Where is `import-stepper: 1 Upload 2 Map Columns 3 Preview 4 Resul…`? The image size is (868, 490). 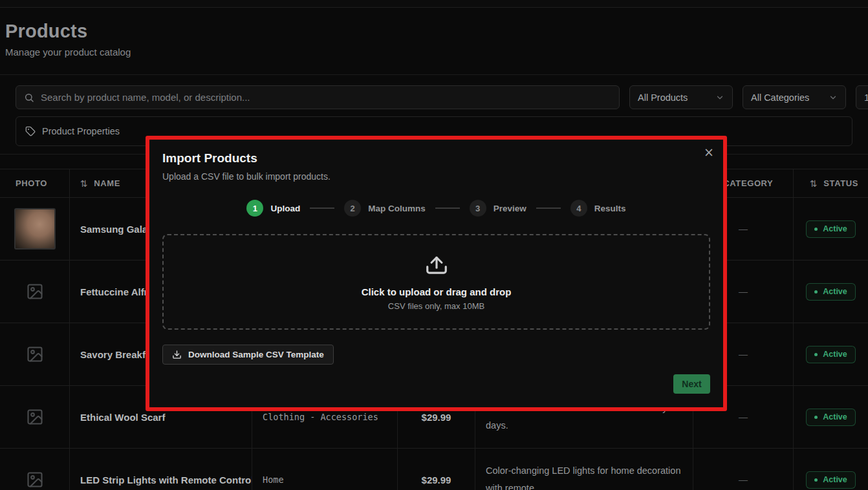
import-stepper: 1 Upload 2 Map Columns 3 Preview 4 Resul… is located at coordinates (436, 208).